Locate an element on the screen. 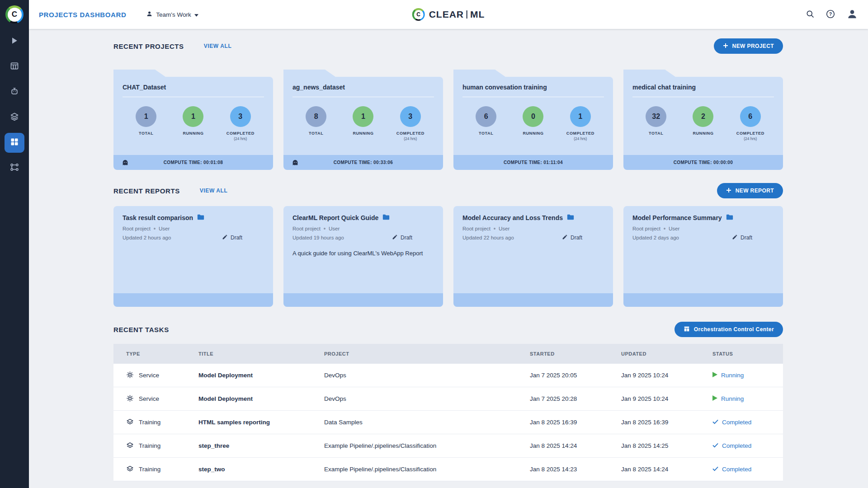 Image resolution: width=868 pixels, height=488 pixels. sidebar-item-dashboard is located at coordinates (14, 42).